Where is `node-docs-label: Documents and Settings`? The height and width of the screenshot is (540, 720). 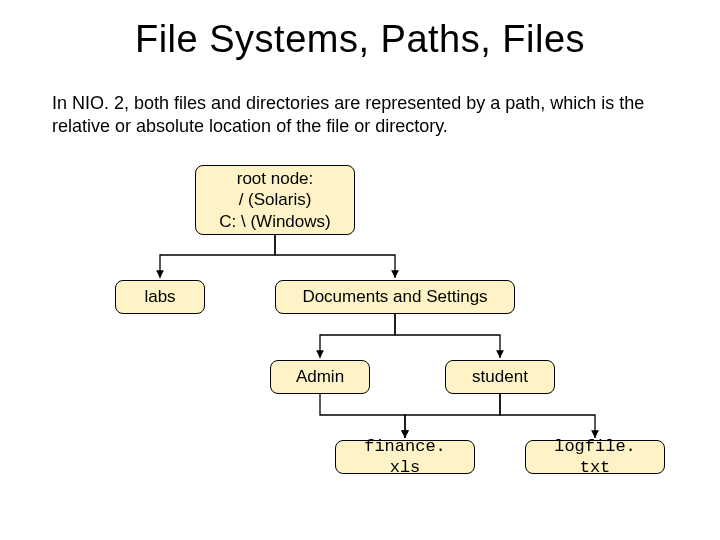 node-docs-label: Documents and Settings is located at coordinates (394, 296).